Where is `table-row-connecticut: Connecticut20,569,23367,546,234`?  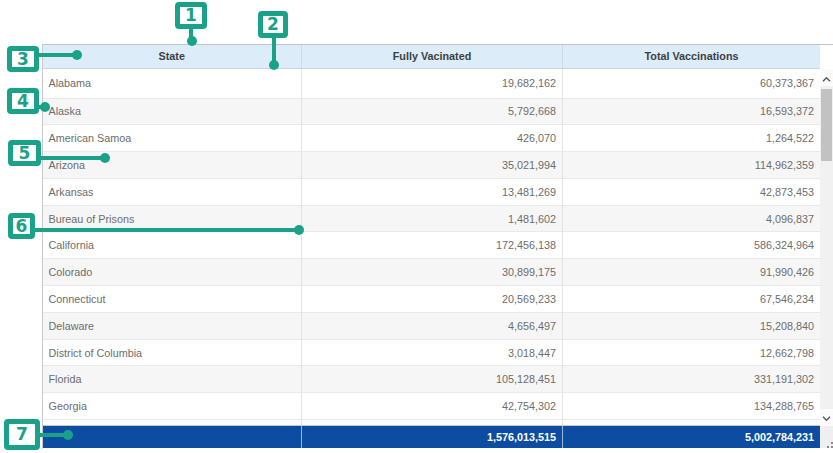 table-row-connecticut: Connecticut20,569,23367,546,234 is located at coordinates (432, 300).